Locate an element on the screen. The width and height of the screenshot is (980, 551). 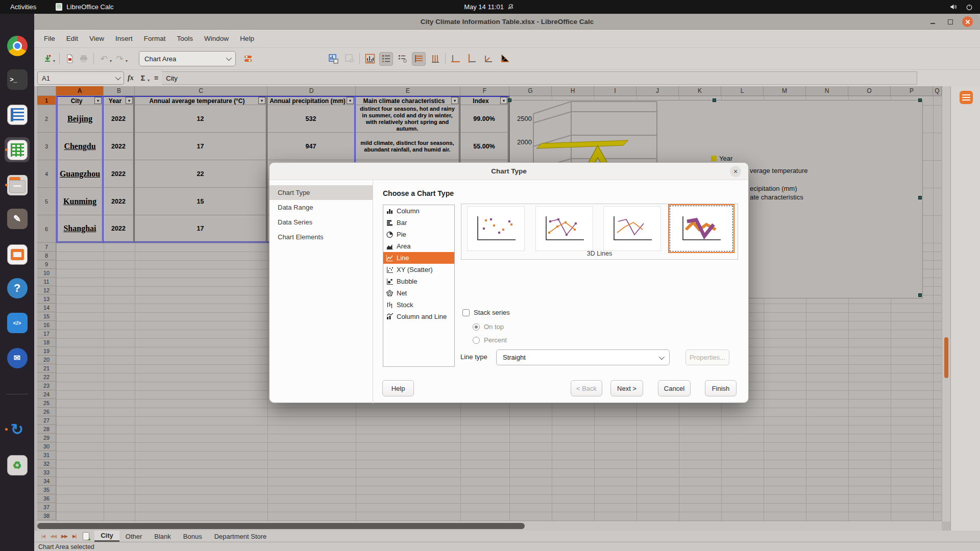
data-labels-icon is located at coordinates (402, 59).